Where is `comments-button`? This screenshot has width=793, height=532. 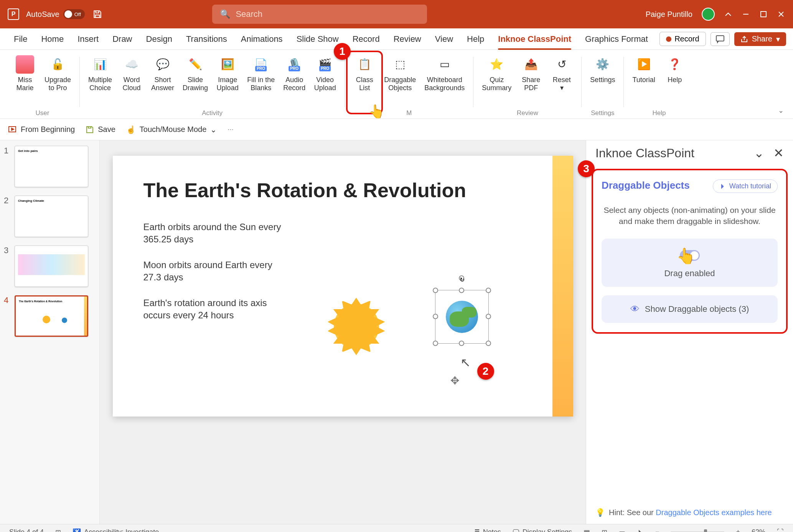 comments-button is located at coordinates (720, 39).